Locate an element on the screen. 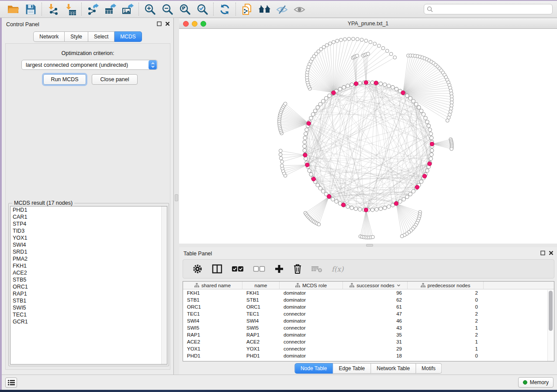 This screenshot has height=392, width=557. table-row: TEC1TEC1connector472 is located at coordinates (369, 314).